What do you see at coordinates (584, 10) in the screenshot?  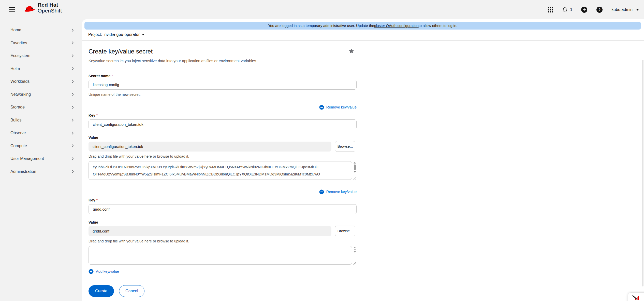 I see `quick-create-button` at bounding box center [584, 10].